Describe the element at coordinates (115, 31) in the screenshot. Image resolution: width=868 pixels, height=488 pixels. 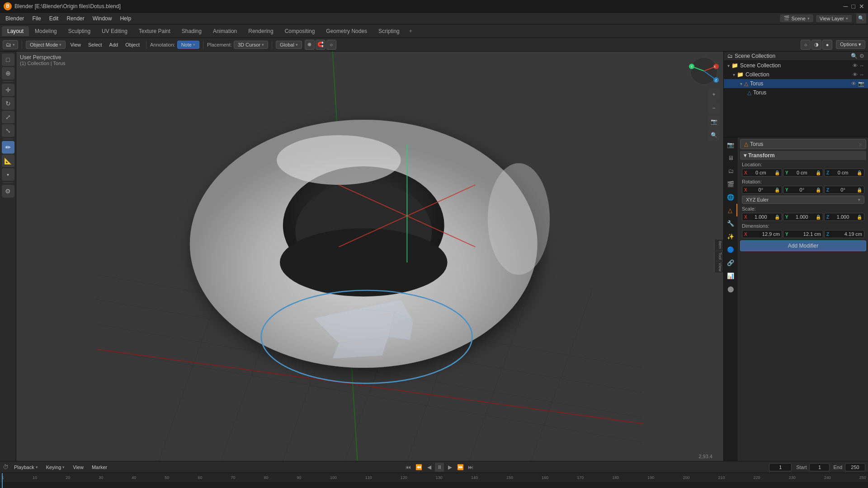
I see `tab-uv-editing: UV Editing` at that location.